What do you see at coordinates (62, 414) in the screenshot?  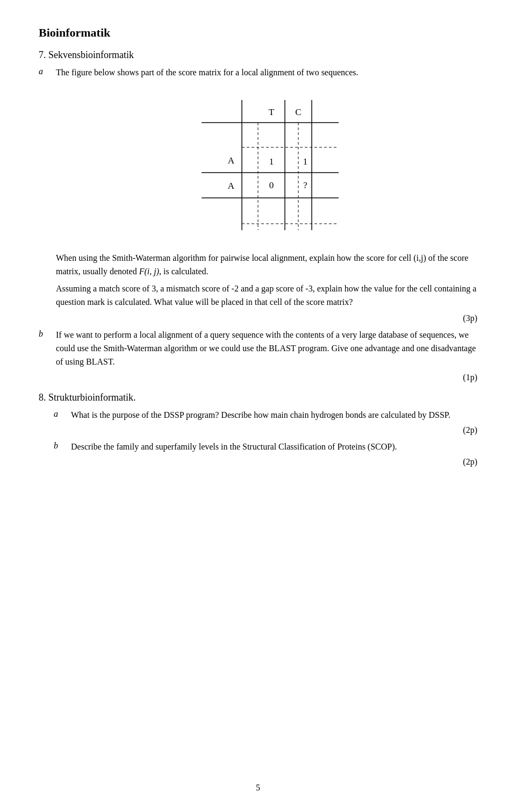 I see `sub-8a-label: a` at bounding box center [62, 414].